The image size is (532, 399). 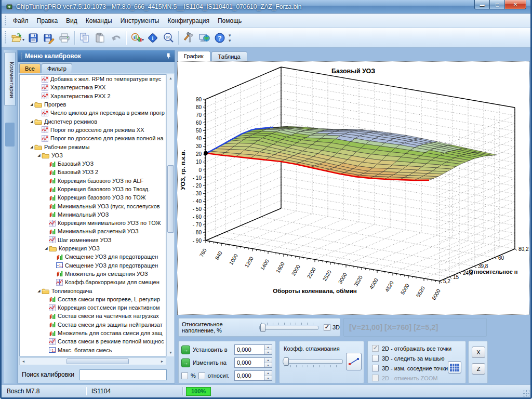 I want to click on tree-item: ◢Топливоподача, so click(x=92, y=290).